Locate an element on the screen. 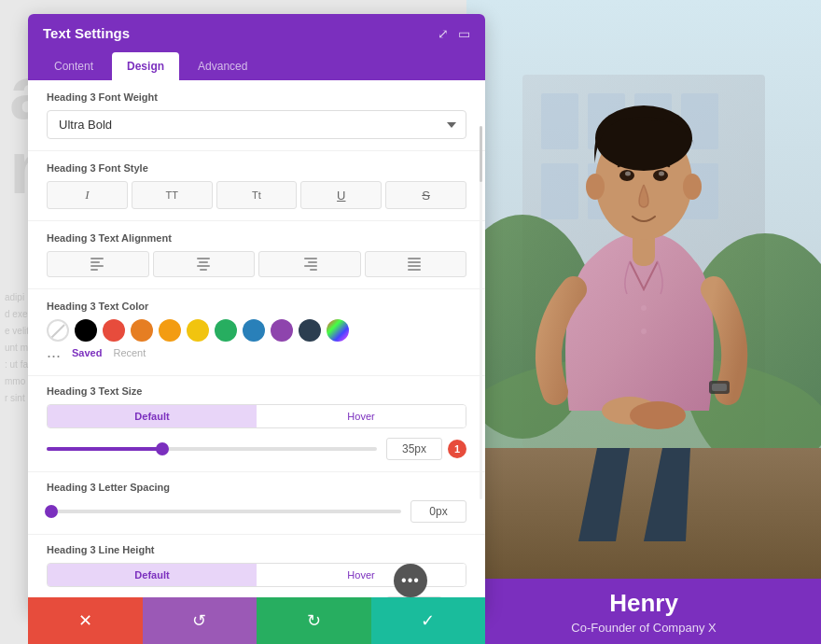 The width and height of the screenshot is (821, 644). text-size-default-tab: Default is located at coordinates (152, 416).